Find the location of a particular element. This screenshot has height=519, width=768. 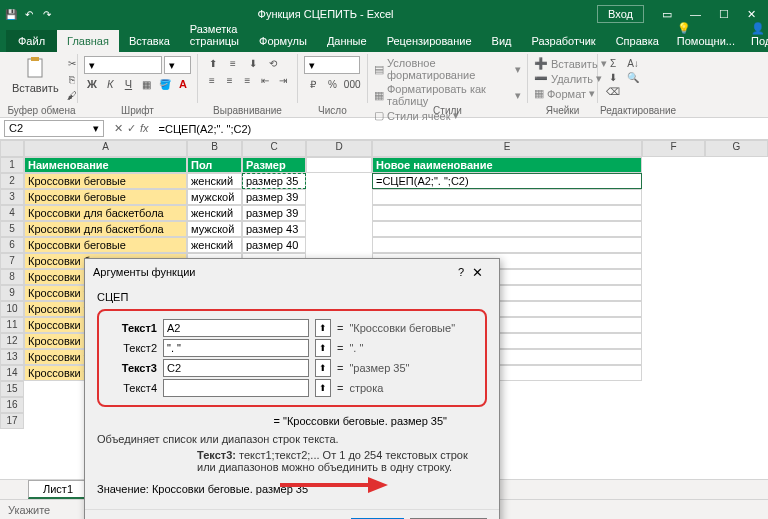

row-header: 8 is located at coordinates (12, 277).